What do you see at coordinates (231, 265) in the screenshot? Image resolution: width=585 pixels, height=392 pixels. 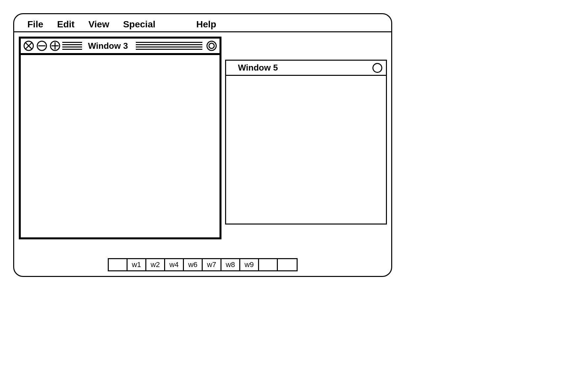 I see `taskbar-item-w8: w8` at bounding box center [231, 265].